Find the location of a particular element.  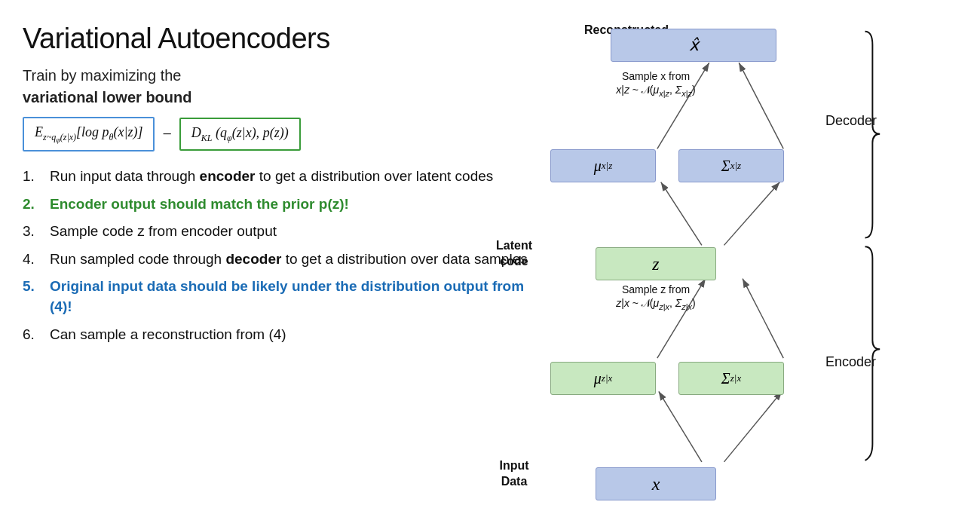

page-title: Variational Autoencoders is located at coordinates (279, 39).